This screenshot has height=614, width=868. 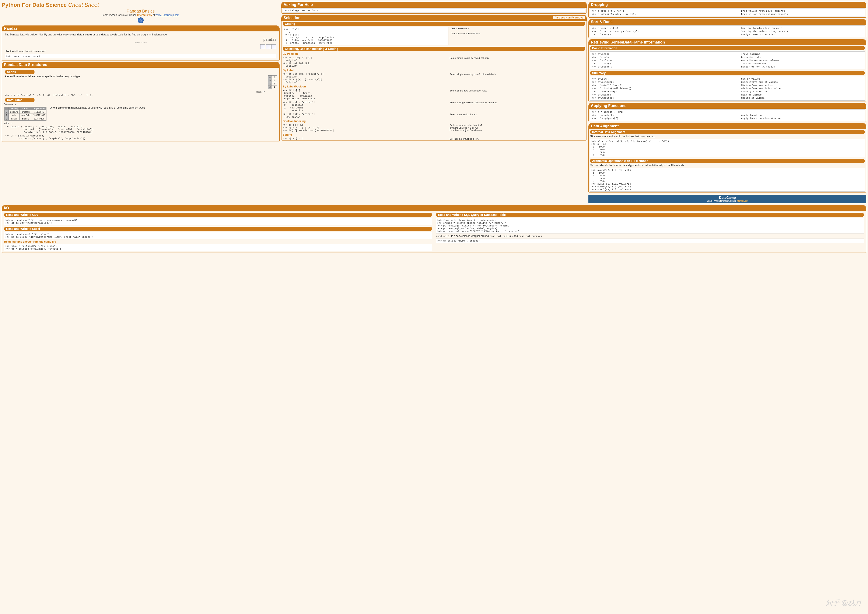 What do you see at coordinates (141, 95) in the screenshot?
I see `series-code: >>> s = pd.Series([3, -5, 7, 4], index=[…` at bounding box center [141, 95].